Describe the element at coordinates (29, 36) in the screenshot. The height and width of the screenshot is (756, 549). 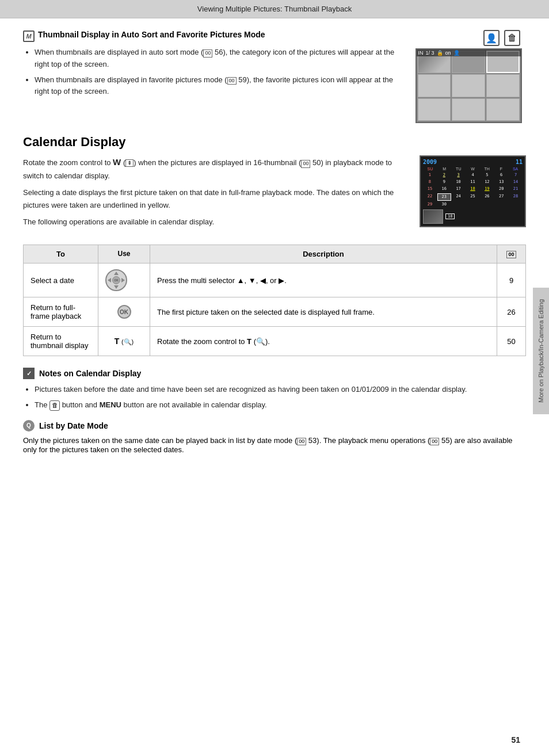
I see `memo-icon: M` at that location.